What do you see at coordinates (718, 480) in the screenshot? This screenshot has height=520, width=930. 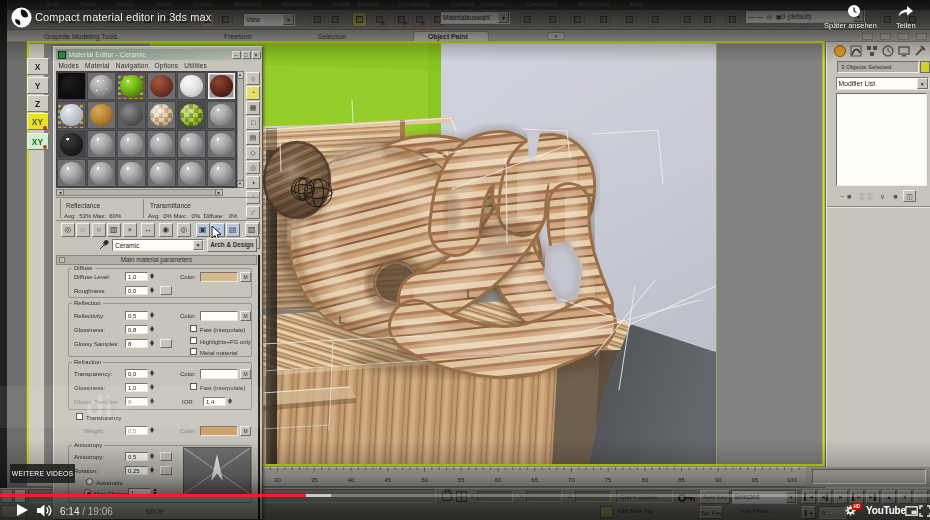 I see `svg-text: 90` at bounding box center [718, 480].